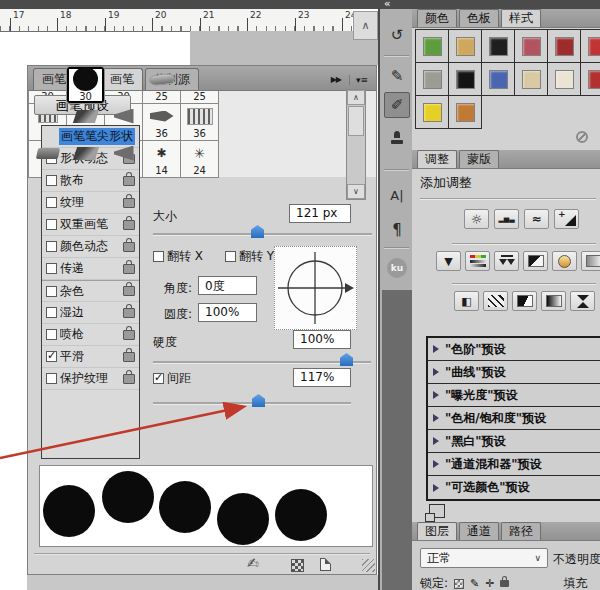  What do you see at coordinates (322, 340) in the screenshot?
I see `hardness-field: 100%` at bounding box center [322, 340].